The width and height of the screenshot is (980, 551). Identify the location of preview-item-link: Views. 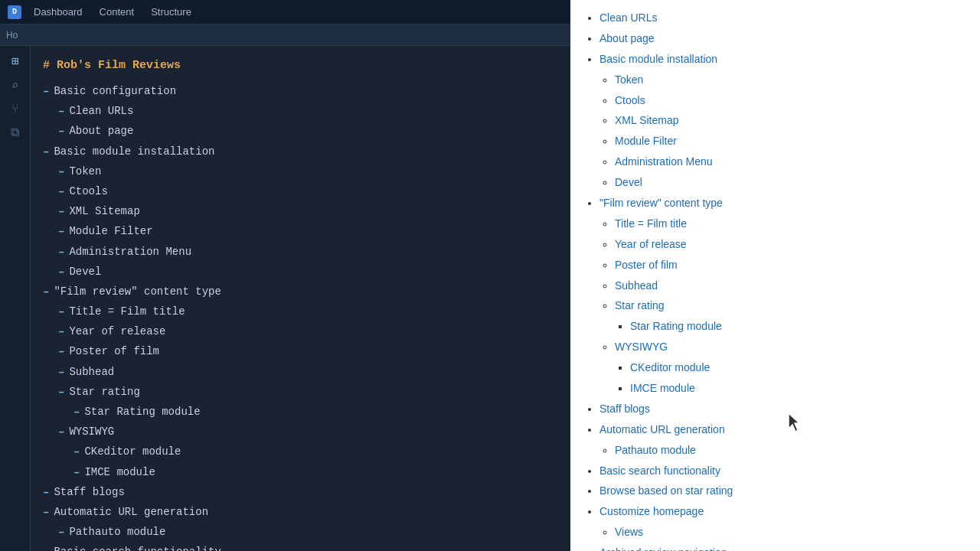
(629, 532).